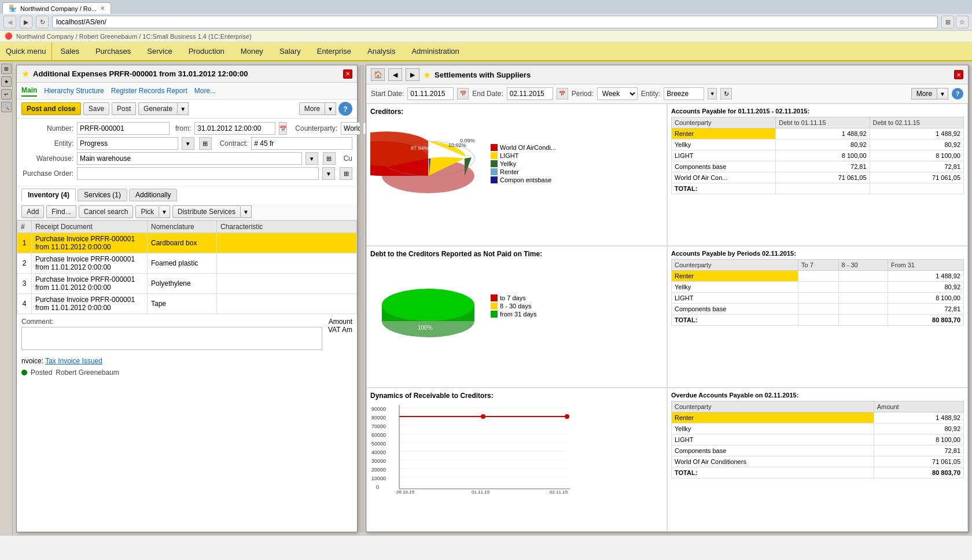 The height and width of the screenshot is (560, 972). Describe the element at coordinates (205, 91) in the screenshot. I see `tab-more: More...` at that location.